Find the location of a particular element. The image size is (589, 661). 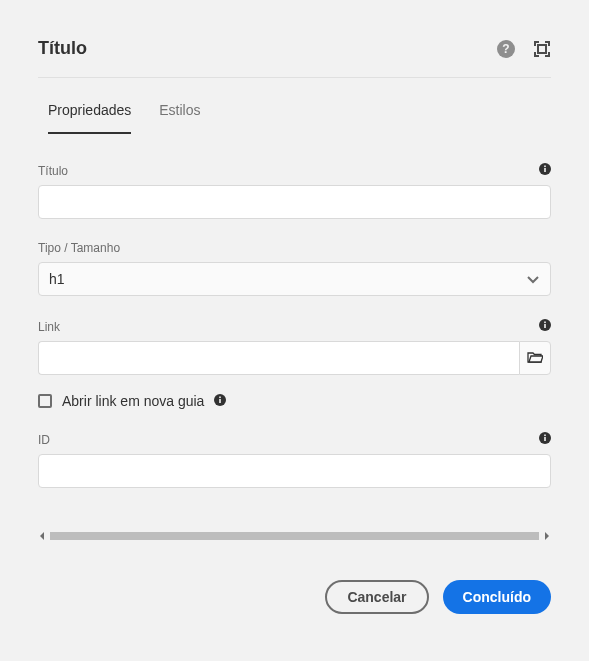

done-button: Concluído is located at coordinates (497, 597).